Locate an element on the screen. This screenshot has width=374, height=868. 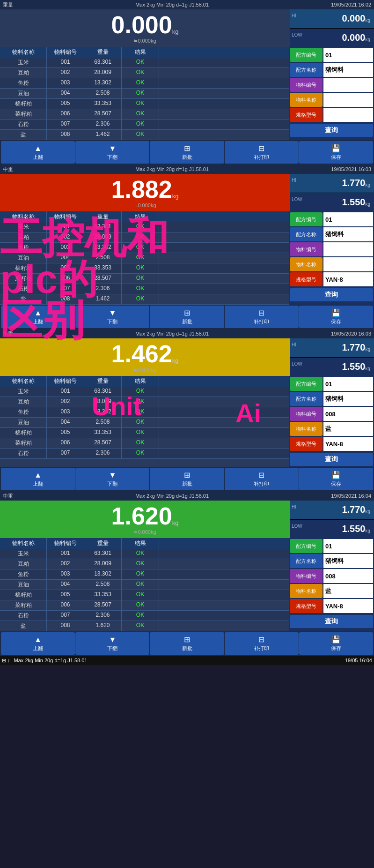
table-row: 菜籽粕00628.507OK is located at coordinates (144, 114).